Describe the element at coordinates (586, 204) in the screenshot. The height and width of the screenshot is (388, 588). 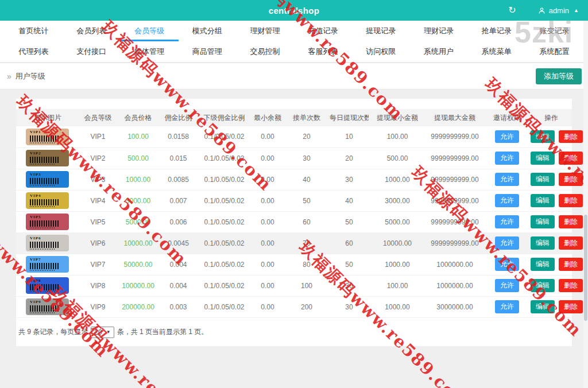
I see `scrollbar-track` at that location.